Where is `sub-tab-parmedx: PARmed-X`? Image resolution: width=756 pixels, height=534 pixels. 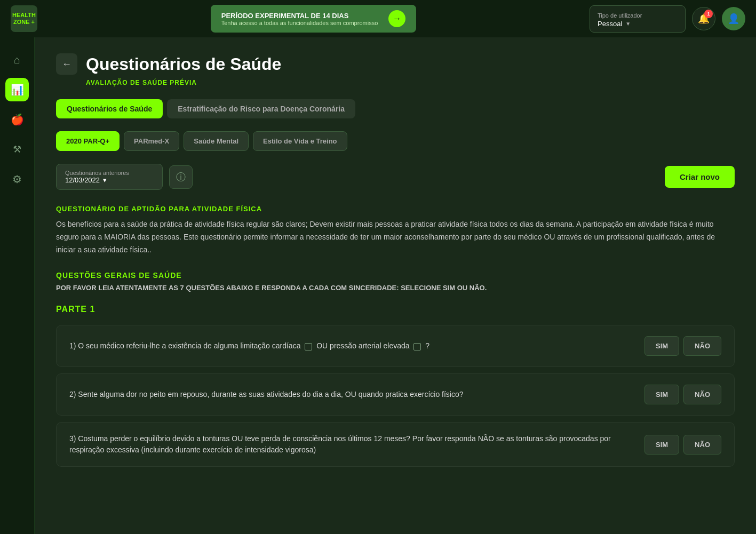 sub-tab-parmedx: PARmed-X is located at coordinates (152, 141).